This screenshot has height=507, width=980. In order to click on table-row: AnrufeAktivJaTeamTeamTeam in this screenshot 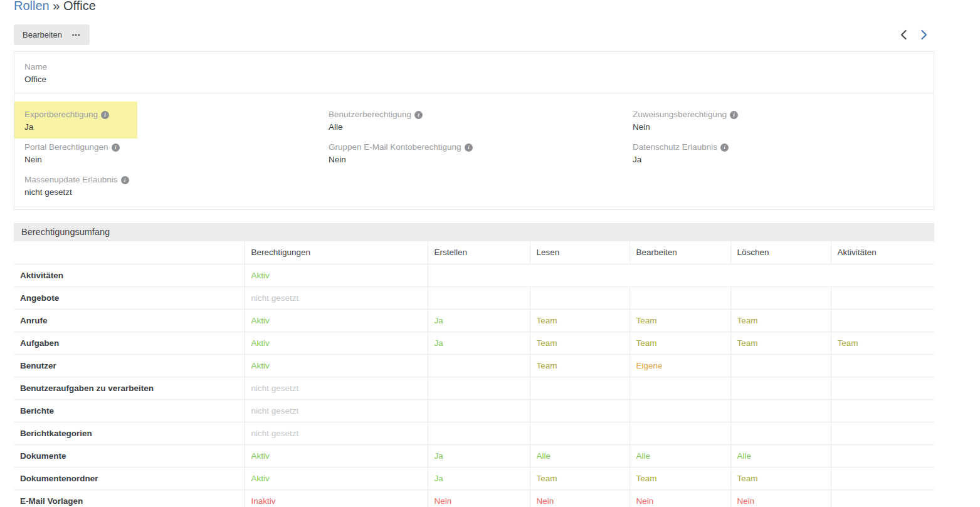, I will do `click(474, 320)`.